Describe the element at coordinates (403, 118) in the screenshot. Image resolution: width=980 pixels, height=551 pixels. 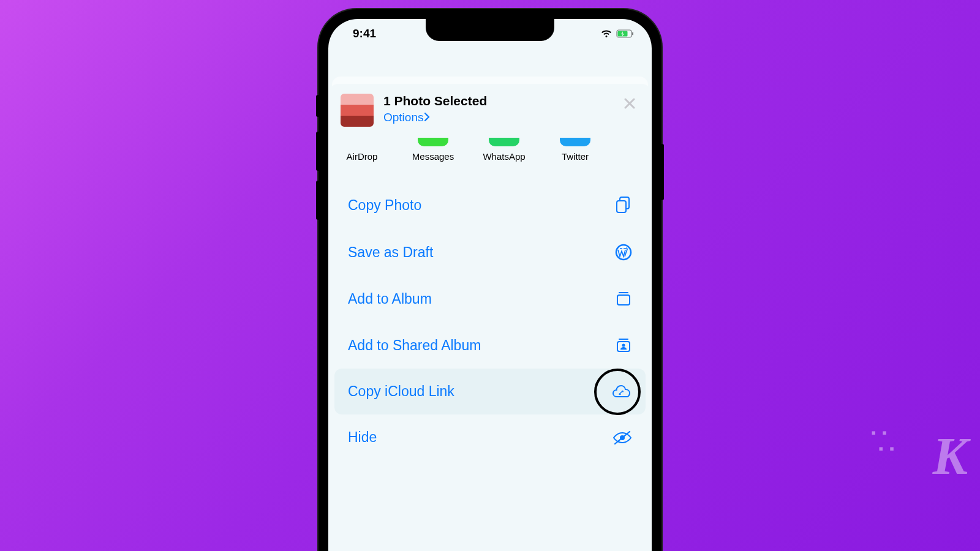
I see `options-label: Options` at that location.